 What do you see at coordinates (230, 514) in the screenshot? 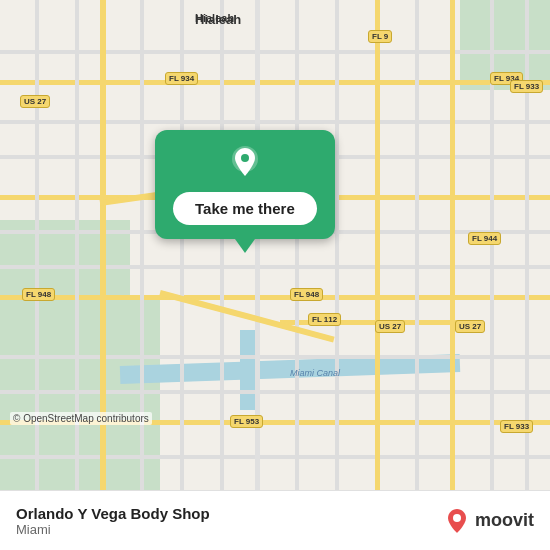
I see `place-title: Orlando Y Vega Body Shop` at bounding box center [230, 514].